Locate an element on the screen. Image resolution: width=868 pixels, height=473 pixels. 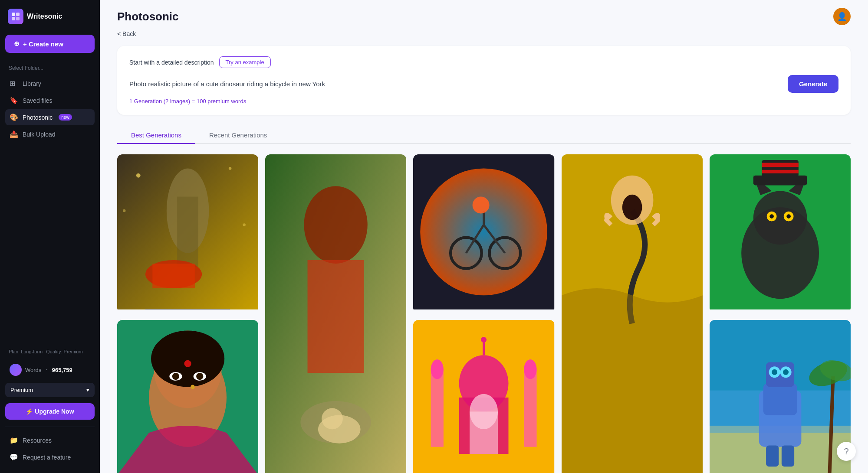
prompt-input is located at coordinates (456, 84).